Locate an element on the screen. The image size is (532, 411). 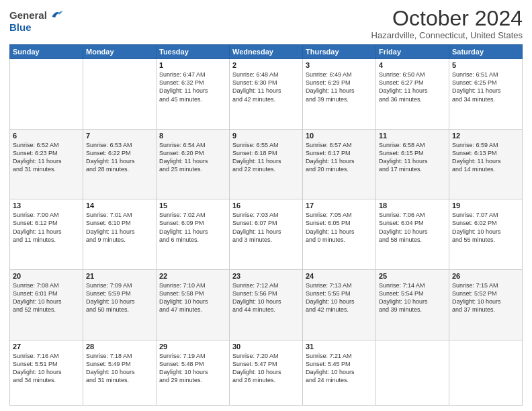
calendar-cell: 21Sunrise: 7:09 AMSunset: 5:59 PMDayligh… is located at coordinates (120, 305).